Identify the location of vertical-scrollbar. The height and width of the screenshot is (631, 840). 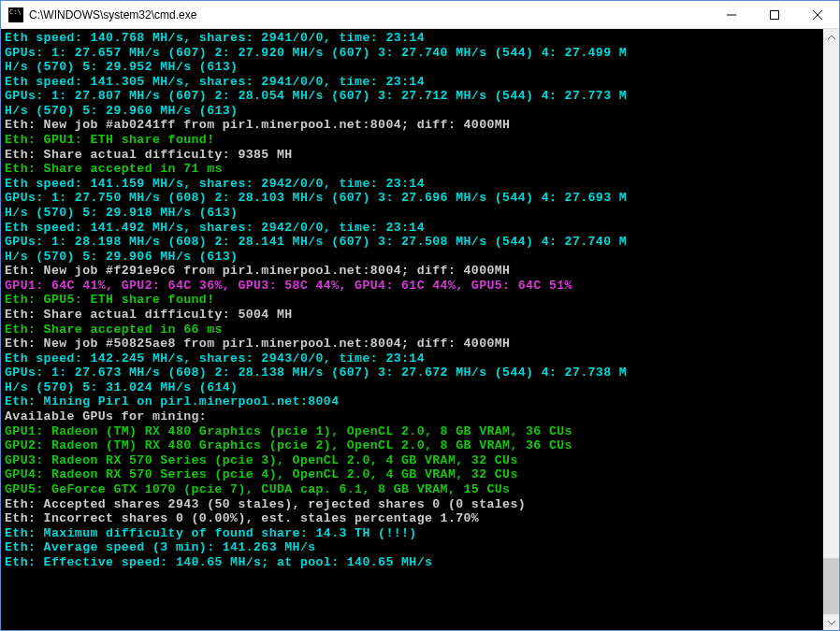
(831, 329).